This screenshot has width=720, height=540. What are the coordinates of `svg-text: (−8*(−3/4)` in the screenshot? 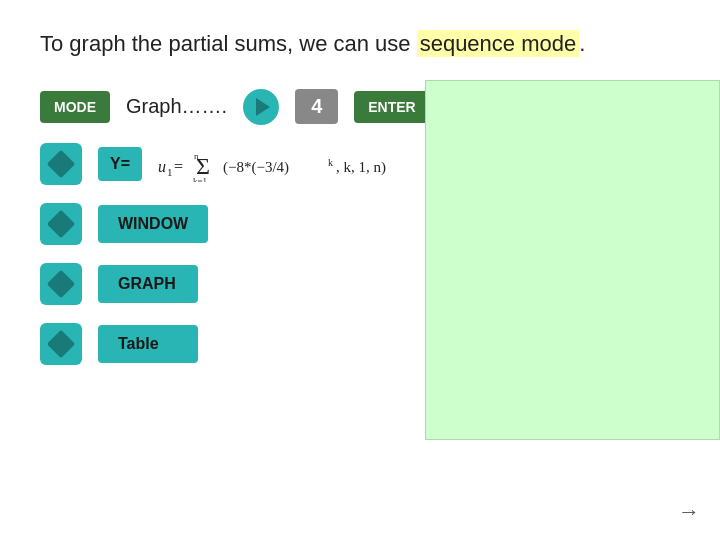 It's located at (256, 168).